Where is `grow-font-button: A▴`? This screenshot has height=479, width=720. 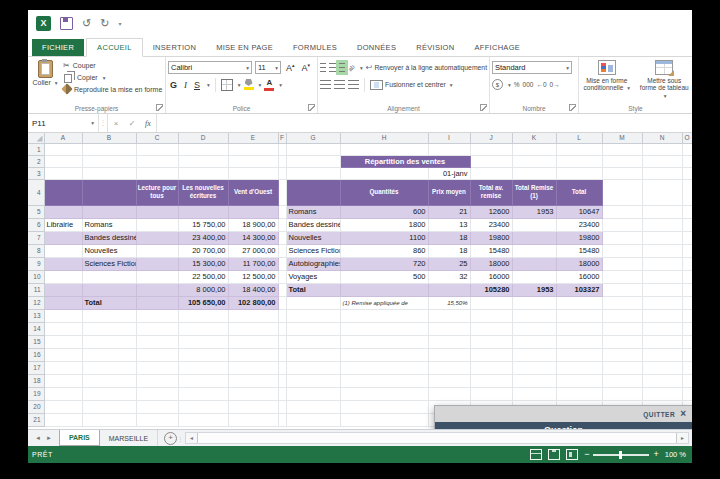
grow-font-button: A▴ is located at coordinates (290, 68).